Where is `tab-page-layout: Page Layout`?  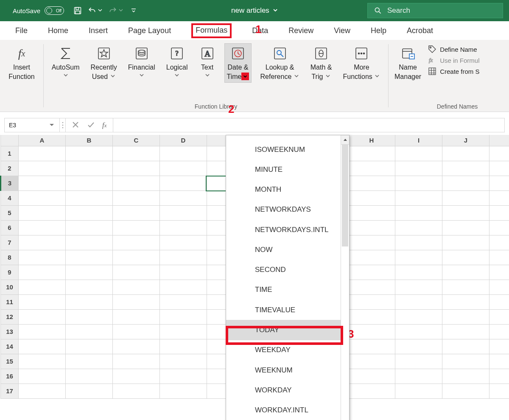 tab-page-layout: Page Layout is located at coordinates (149, 31).